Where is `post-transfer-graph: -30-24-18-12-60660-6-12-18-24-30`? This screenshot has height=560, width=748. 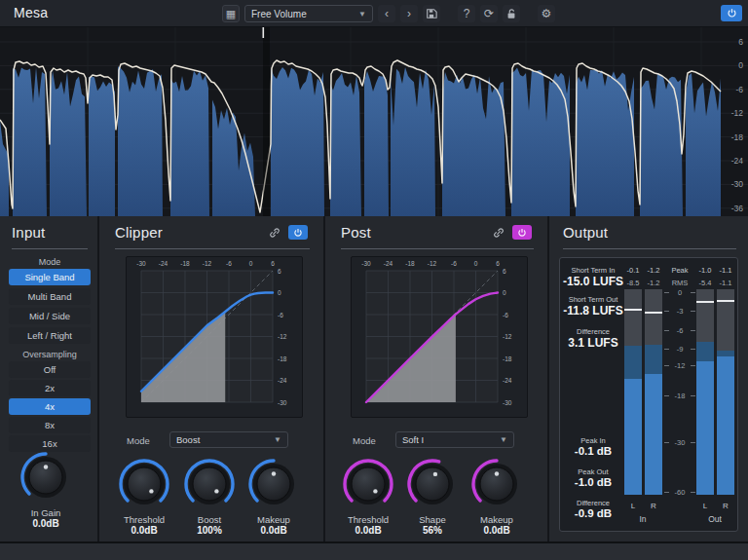
post-transfer-graph: -30-24-18-12-60660-6-12-18-24-30 is located at coordinates (439, 337).